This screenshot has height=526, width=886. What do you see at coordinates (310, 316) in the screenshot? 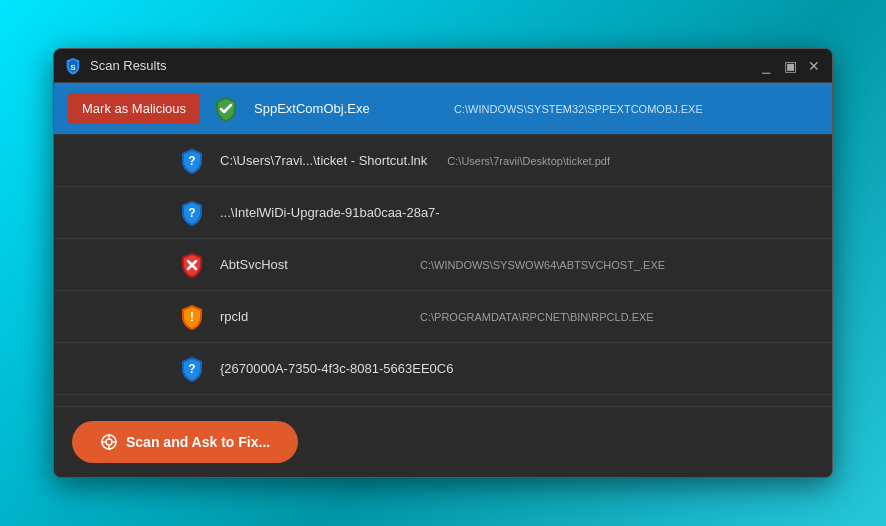
I see `item-name: rpcld` at bounding box center [310, 316].